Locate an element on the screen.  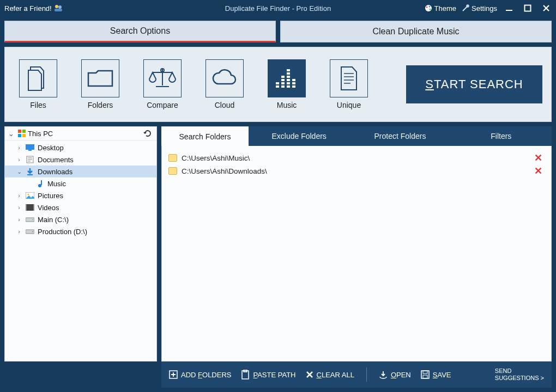
start-search-label: START SEARCH is located at coordinates (474, 84).